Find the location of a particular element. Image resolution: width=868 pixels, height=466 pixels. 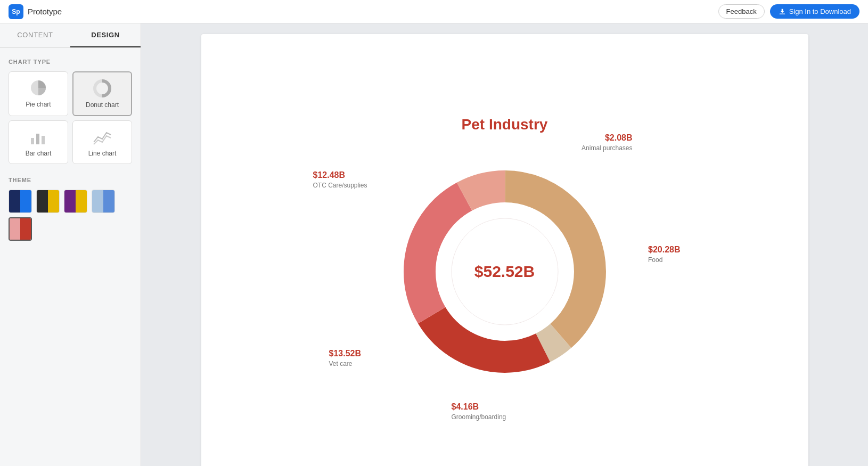

theme-purple-yellow is located at coordinates (76, 201).